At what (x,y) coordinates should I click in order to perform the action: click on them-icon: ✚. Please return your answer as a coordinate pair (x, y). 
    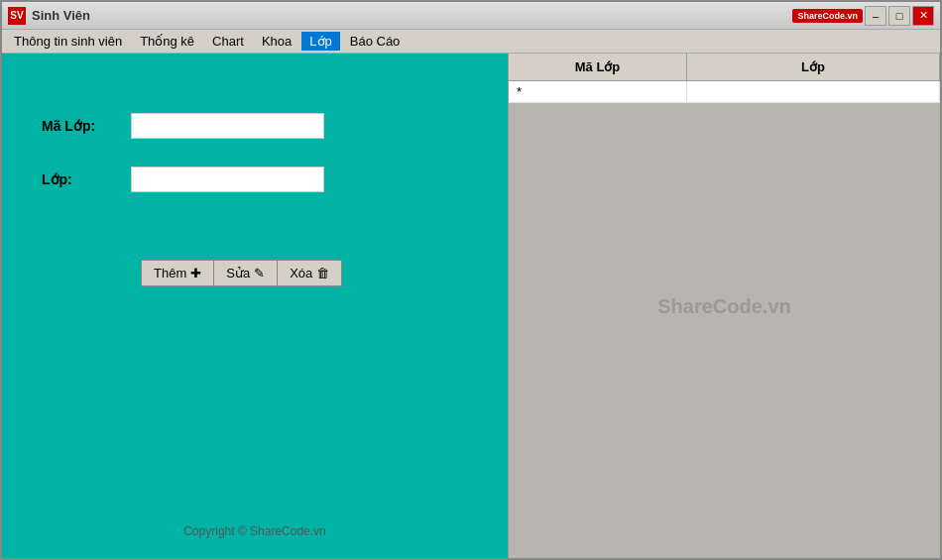
    Looking at the image, I should click on (196, 274).